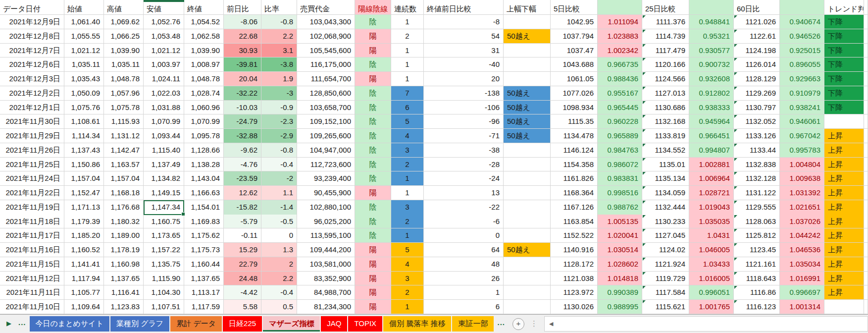  What do you see at coordinates (164, 236) in the screenshot?
I see `cell-low: 1,173.65` at bounding box center [164, 236].